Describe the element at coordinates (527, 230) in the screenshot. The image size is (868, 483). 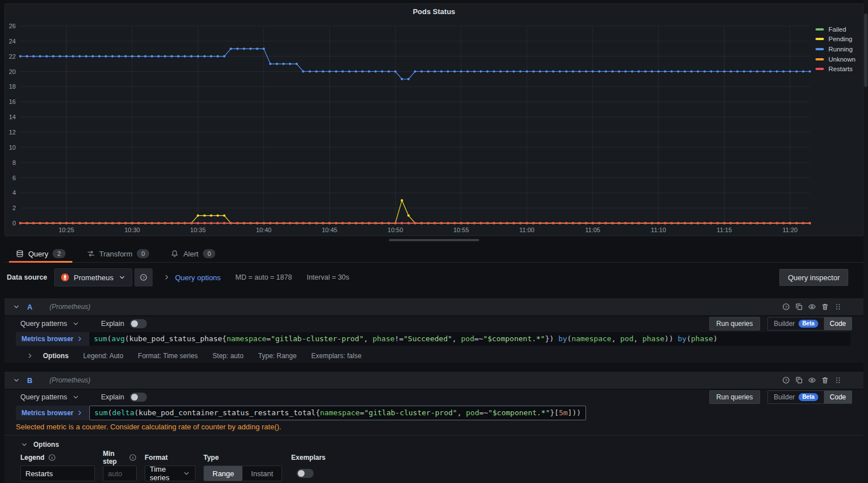
I see `x-axis-tick: 11:00` at that location.